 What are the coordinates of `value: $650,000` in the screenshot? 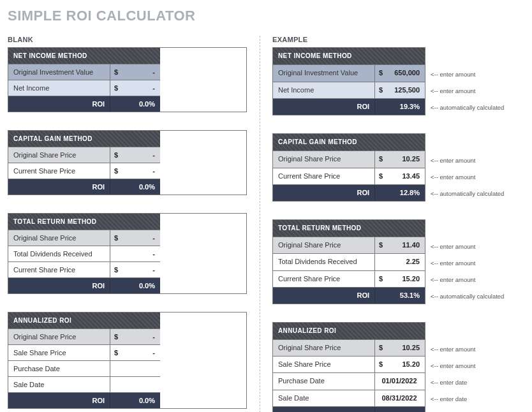 It's located at (400, 73).